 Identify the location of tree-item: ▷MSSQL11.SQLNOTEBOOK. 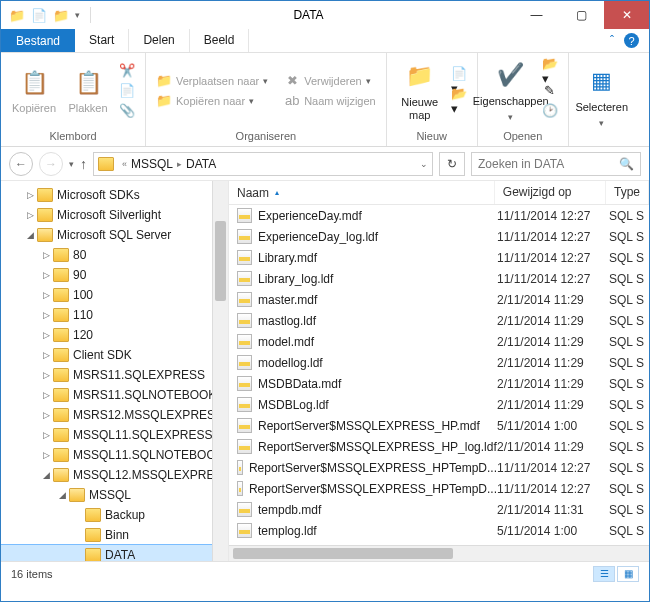
(114, 455).